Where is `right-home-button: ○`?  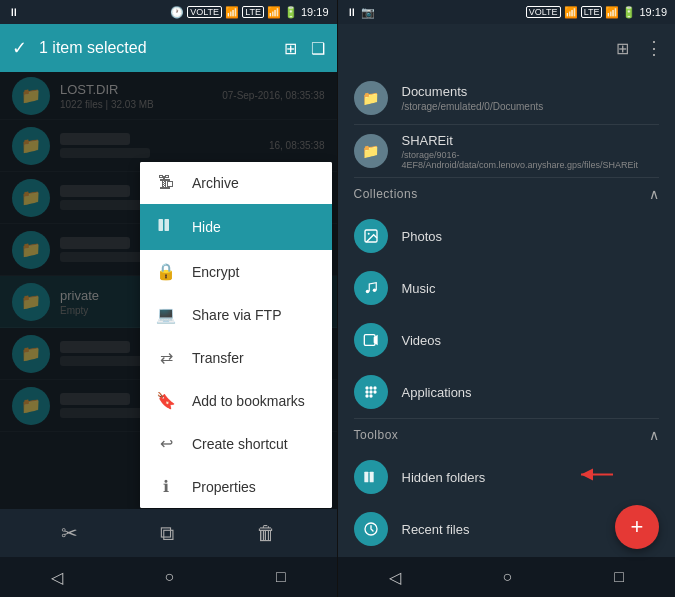 right-home-button: ○ is located at coordinates (508, 577).